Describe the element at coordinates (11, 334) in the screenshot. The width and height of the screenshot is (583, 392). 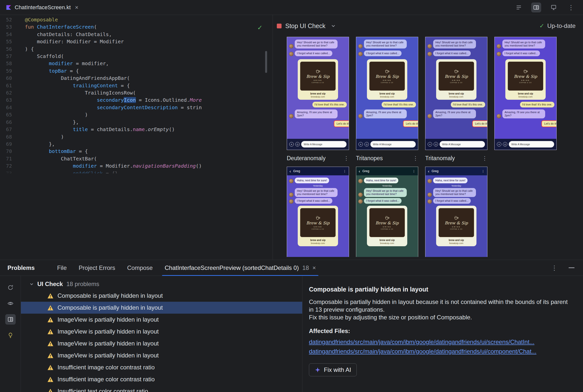
I see `problems-toolbar` at that location.